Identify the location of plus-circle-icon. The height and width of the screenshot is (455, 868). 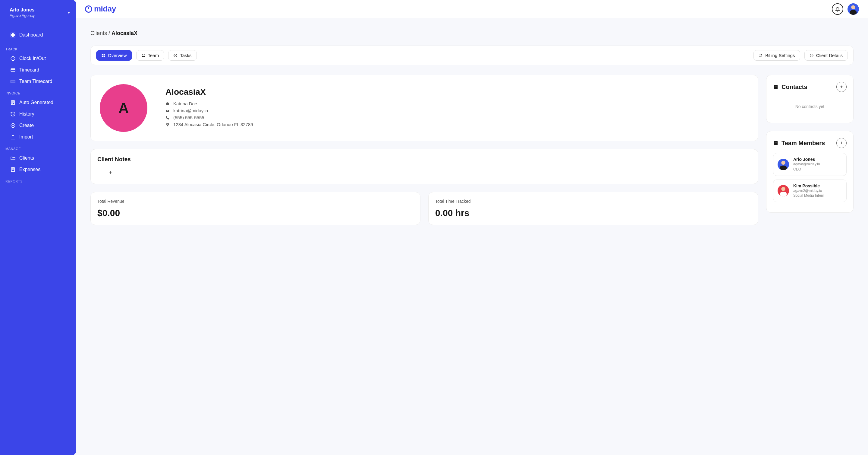
(13, 125).